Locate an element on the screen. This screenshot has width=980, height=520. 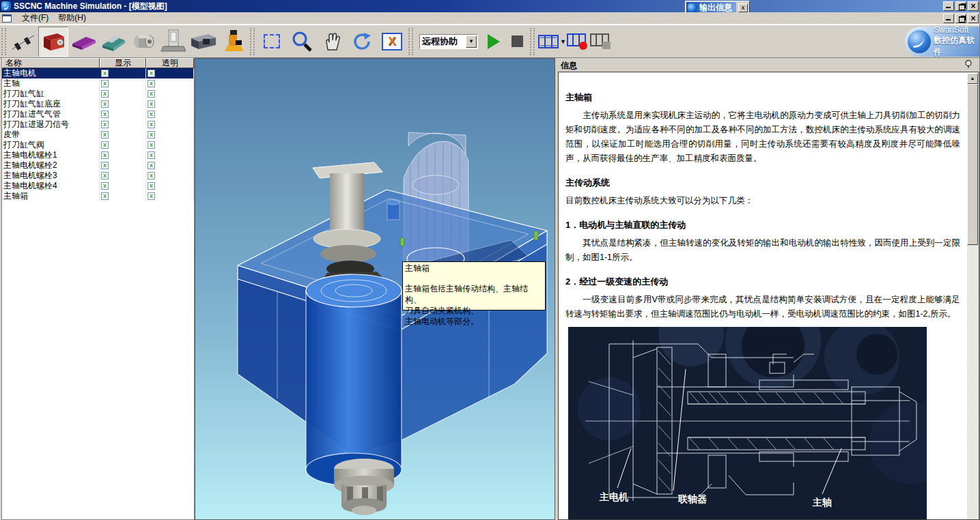
child-restore-button is located at coordinates (961, 18).